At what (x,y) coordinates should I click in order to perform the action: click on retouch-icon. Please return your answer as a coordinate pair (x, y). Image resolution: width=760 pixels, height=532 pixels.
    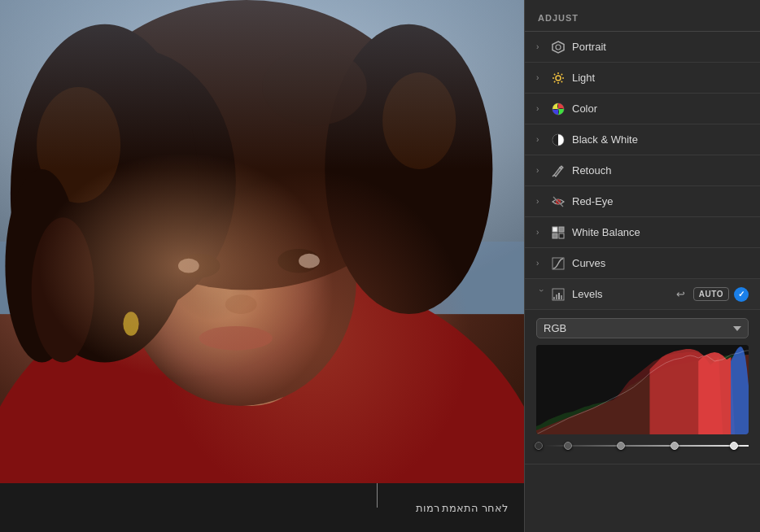
    Looking at the image, I should click on (558, 171).